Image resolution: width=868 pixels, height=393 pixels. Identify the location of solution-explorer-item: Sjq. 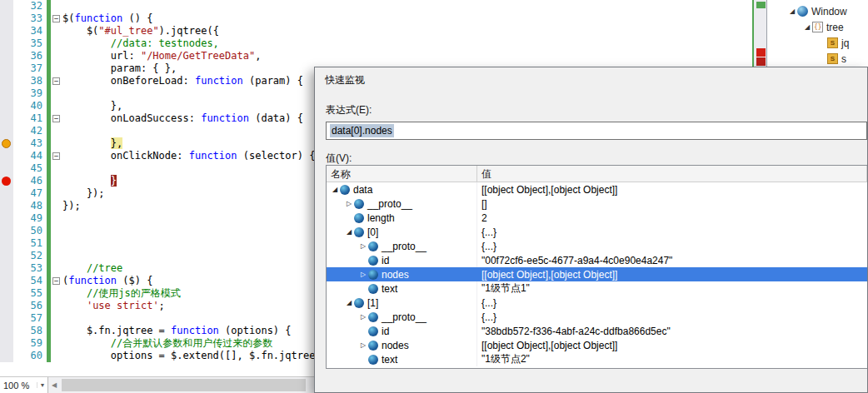
(818, 43).